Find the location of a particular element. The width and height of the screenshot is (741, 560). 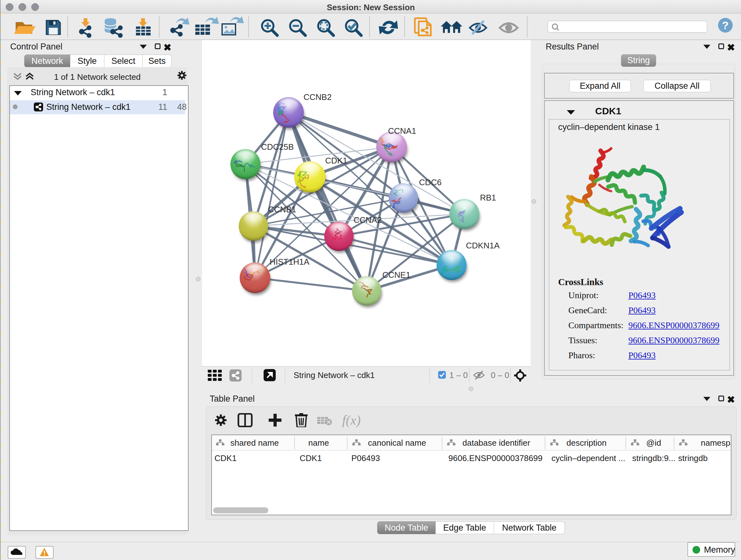

svg-text: CCNE1 is located at coordinates (396, 275).